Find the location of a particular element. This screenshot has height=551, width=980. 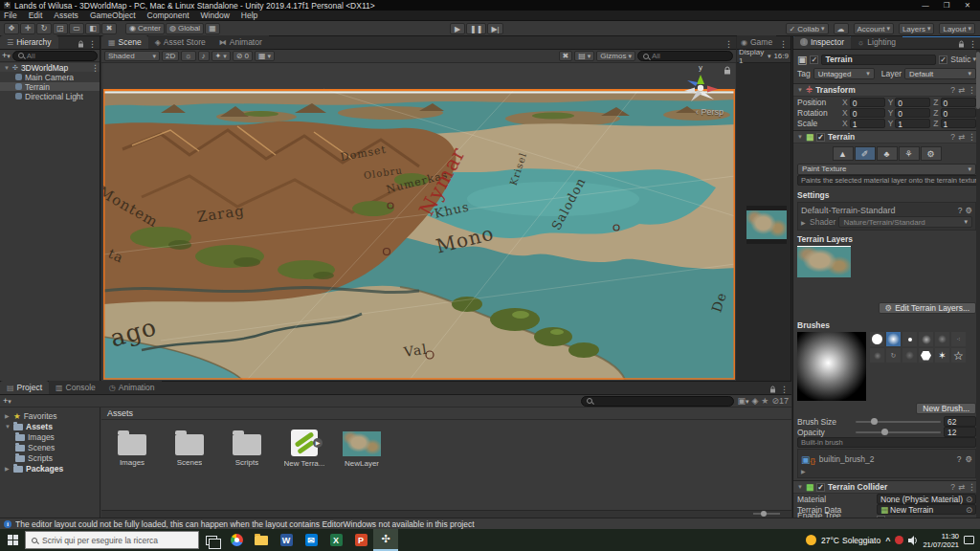

terrain-paint-icon: ✐ is located at coordinates (865, 153).